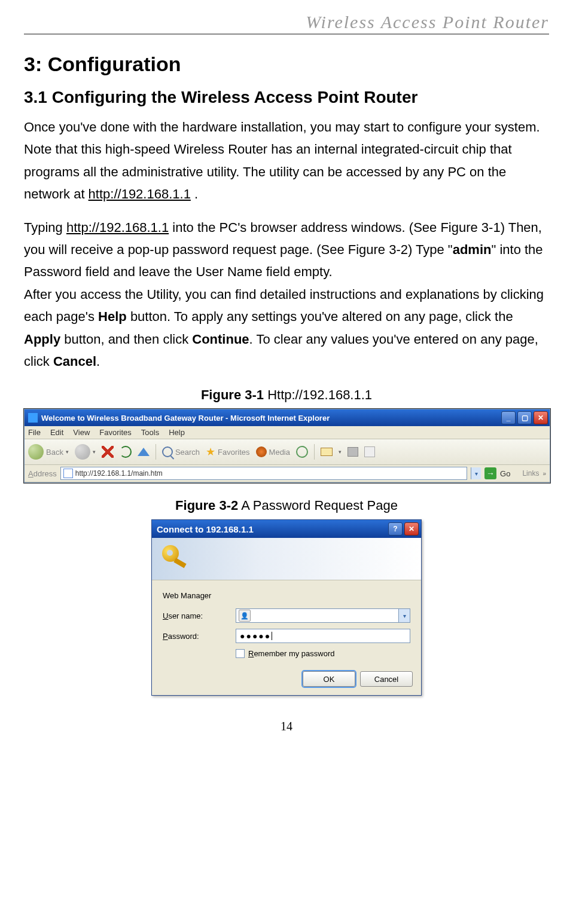  I want to click on auth-dialog: Connect to 192.168.1.1 ? ✕ Web Manager U…, so click(286, 607).